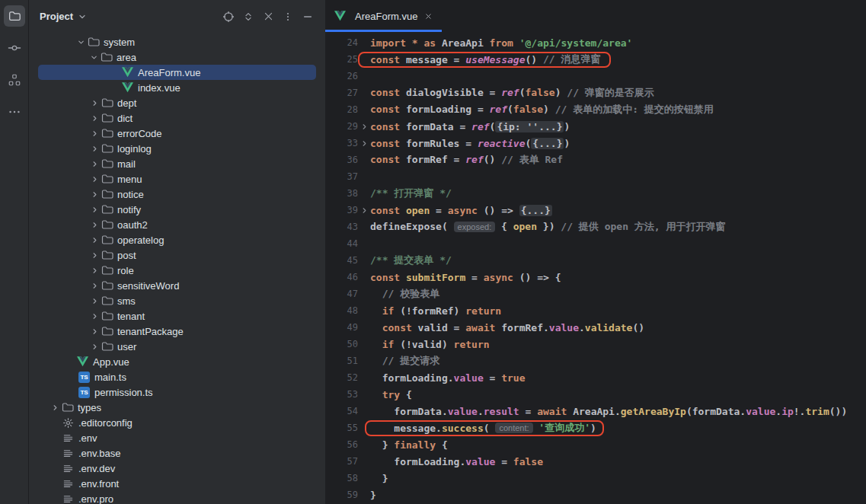  I want to click on code-line-33: 33const formRules = reactive({...}), so click(596, 143).